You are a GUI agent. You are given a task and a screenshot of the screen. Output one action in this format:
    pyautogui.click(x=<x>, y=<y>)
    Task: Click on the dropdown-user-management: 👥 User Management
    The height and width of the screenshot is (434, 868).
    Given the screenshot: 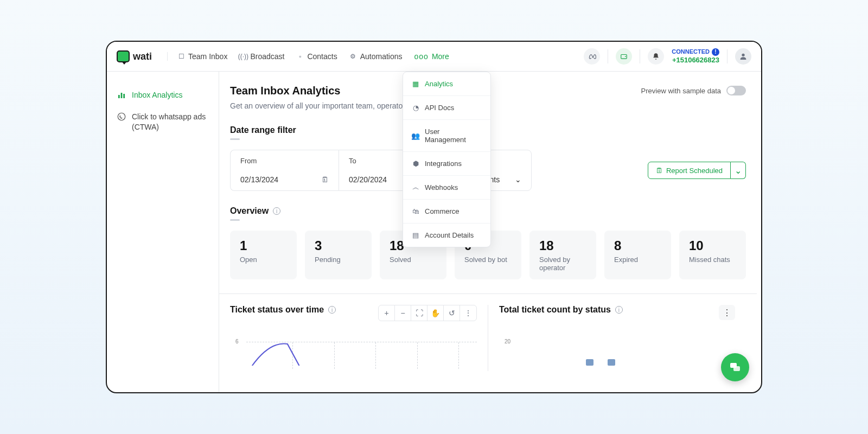 What is the action you would take?
    pyautogui.click(x=447, y=136)
    